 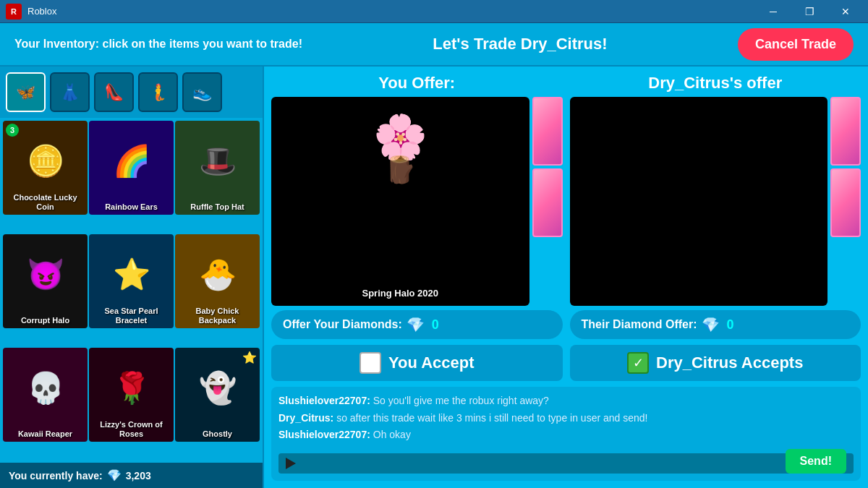 I want to click on you-accept-box: You Accept, so click(x=417, y=363).